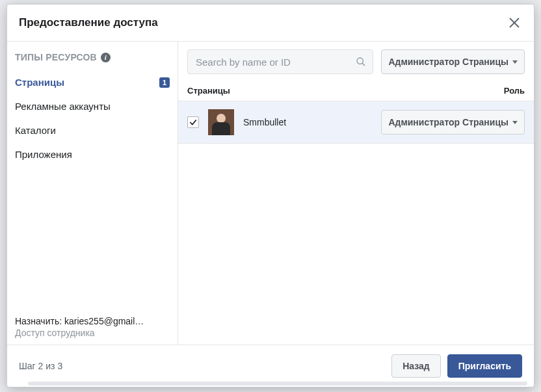 The height and width of the screenshot is (392, 541). I want to click on invite-button: Пригласить, so click(485, 366).